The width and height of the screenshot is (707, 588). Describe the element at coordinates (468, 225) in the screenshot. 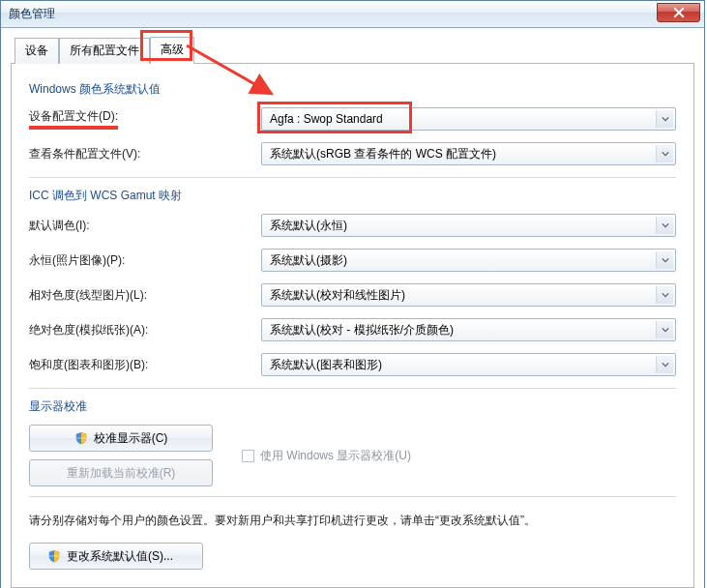

I see `default-intent-dropdown: 系统默认(永恒)` at that location.